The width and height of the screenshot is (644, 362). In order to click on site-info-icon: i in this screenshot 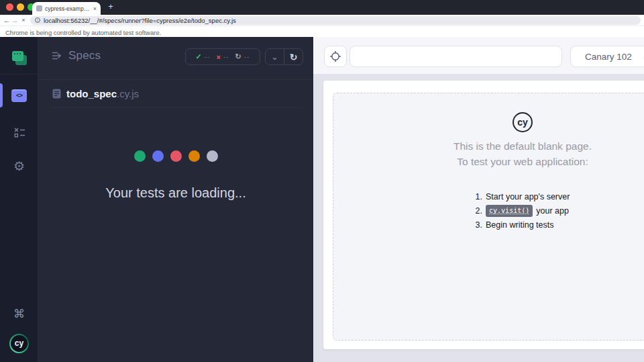, I will do `click(38, 20)`.